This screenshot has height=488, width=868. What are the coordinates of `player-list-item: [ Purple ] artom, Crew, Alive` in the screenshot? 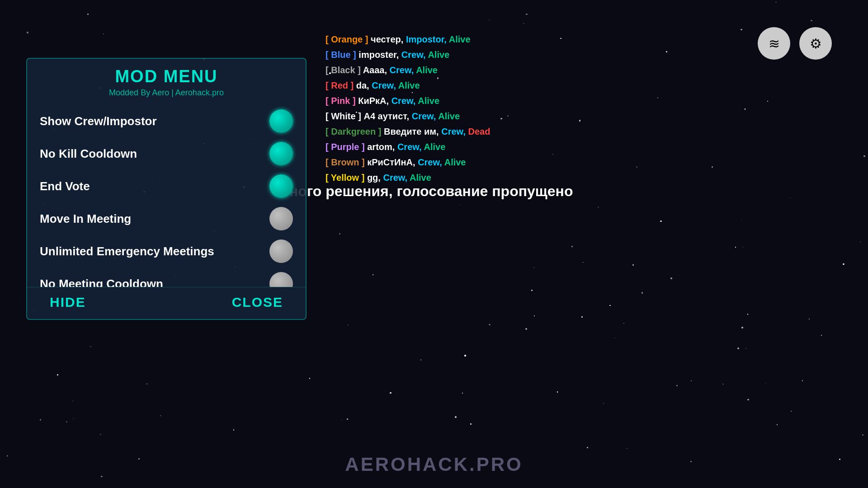 It's located at (408, 147).